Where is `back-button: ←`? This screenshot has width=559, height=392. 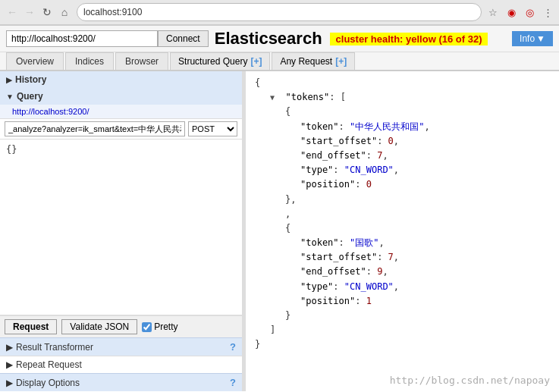 back-button: ← is located at coordinates (12, 12).